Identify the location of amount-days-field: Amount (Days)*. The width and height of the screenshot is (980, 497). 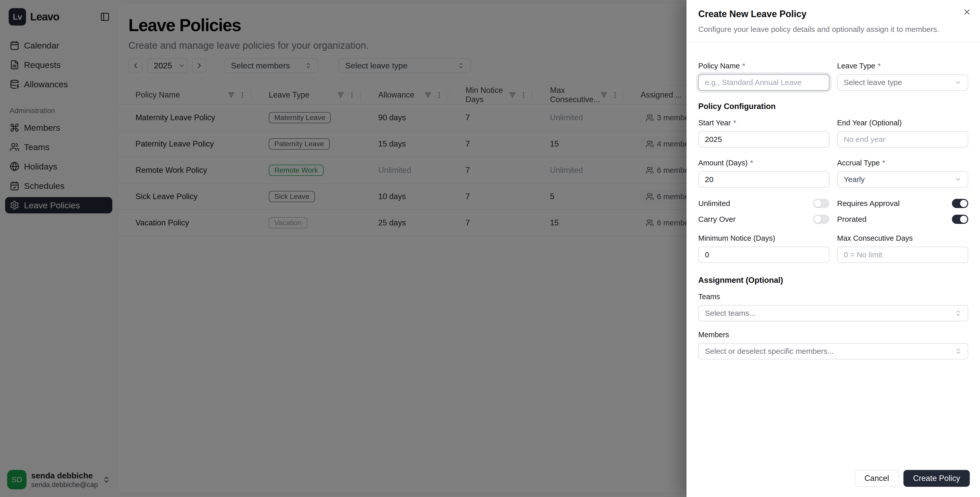
(764, 173).